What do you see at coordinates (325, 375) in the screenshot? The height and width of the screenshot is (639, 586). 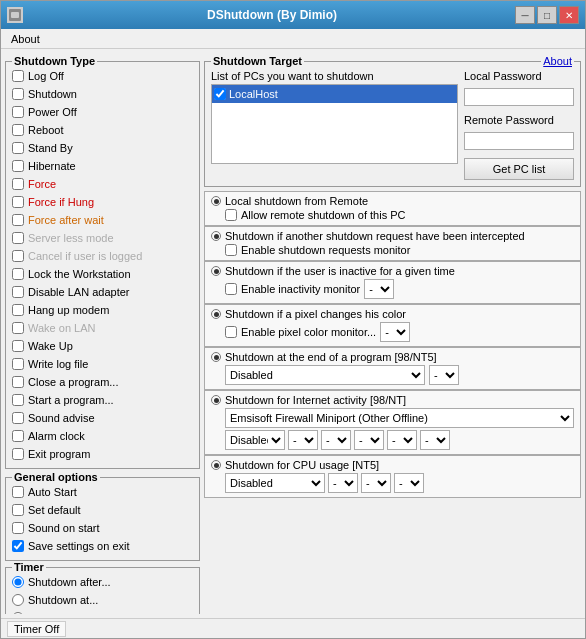 I see `option-dropdown-main: Disabled` at bounding box center [325, 375].